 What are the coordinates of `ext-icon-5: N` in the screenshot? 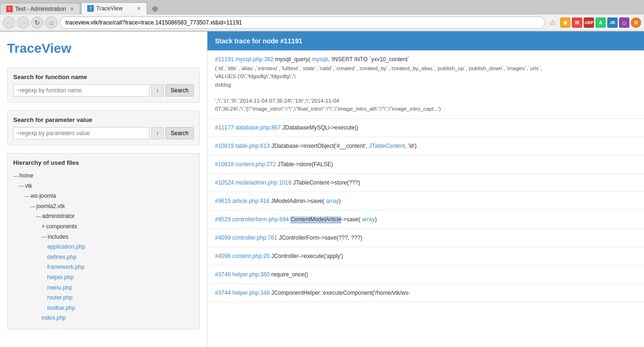 It's located at (636, 23).